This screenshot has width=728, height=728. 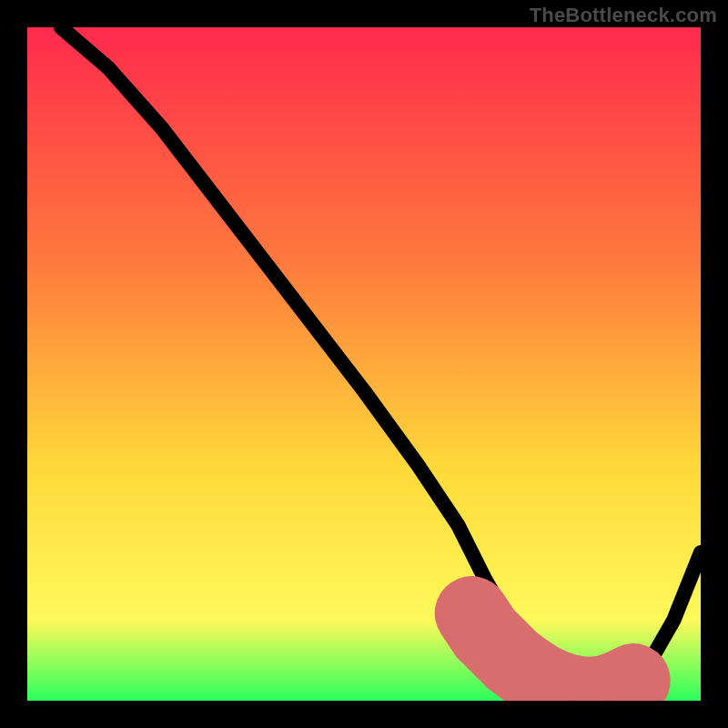 I want to click on watermark-text: TheBottleneck.com, so click(x=623, y=15).